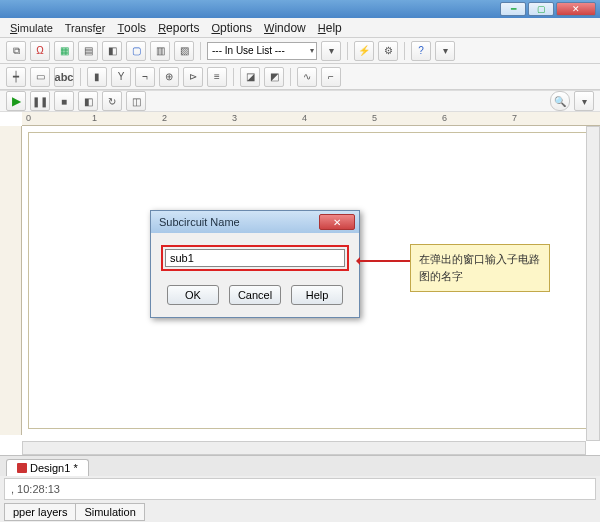 The width and height of the screenshot is (600, 522). What do you see at coordinates (300, 9) in the screenshot?
I see `window-titlebar: ━ ▢ ✕` at bounding box center [300, 9].